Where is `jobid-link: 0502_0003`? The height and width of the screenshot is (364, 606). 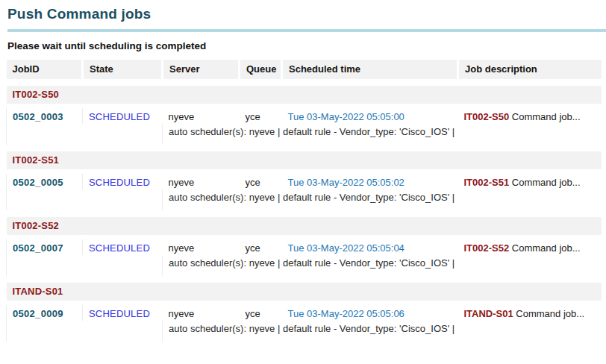 jobid-link: 0502_0003 is located at coordinates (38, 116).